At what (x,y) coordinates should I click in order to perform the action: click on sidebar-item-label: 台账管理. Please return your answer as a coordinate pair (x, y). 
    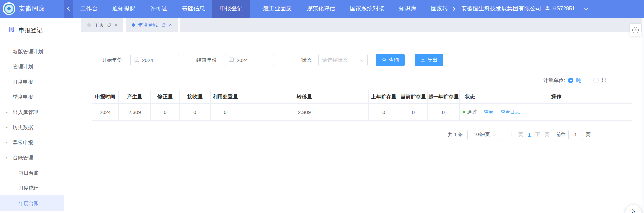
    Looking at the image, I should click on (23, 158).